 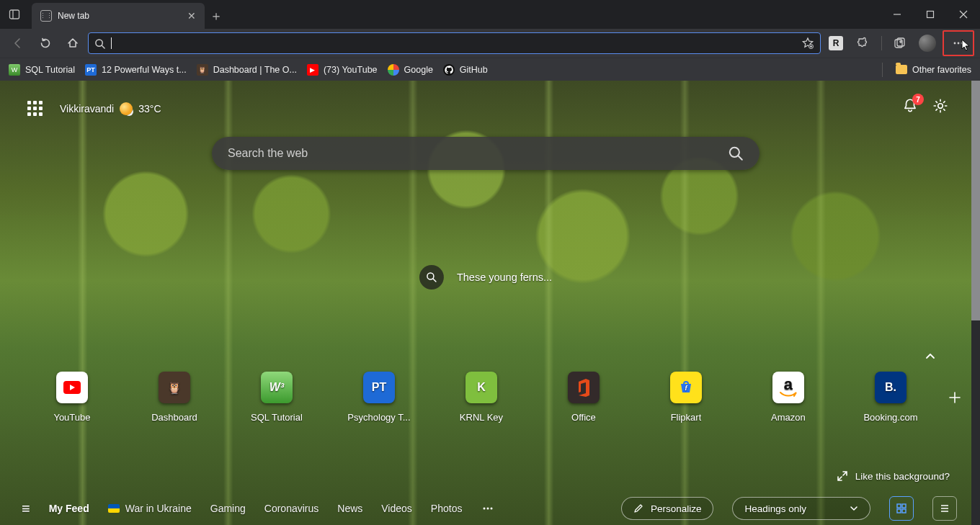 I want to click on collections-button, so click(x=900, y=43).